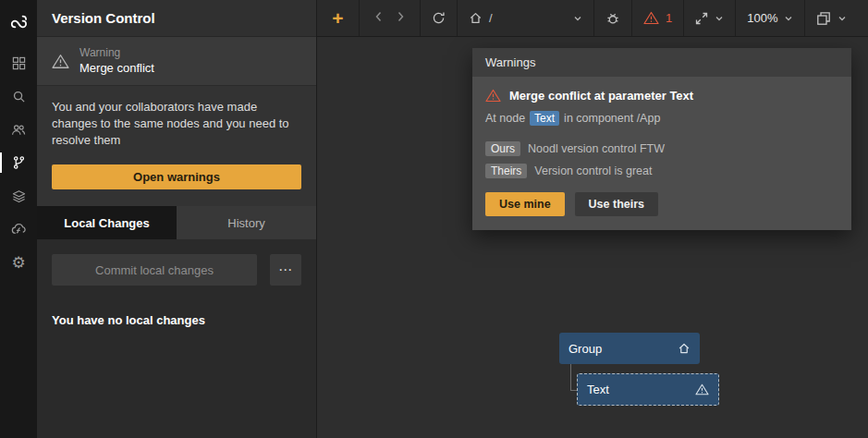  What do you see at coordinates (662, 63) in the screenshot?
I see `warnings-popup-title: Warnings` at bounding box center [662, 63].